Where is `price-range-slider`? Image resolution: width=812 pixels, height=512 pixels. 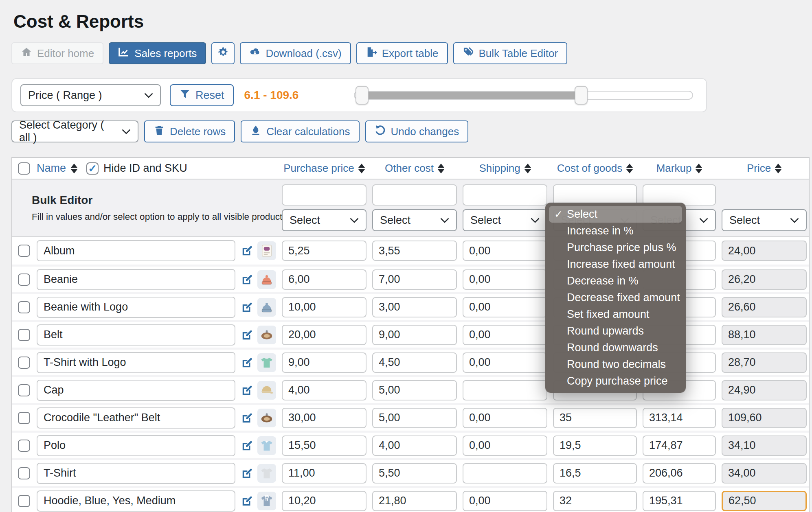
price-range-slider is located at coordinates (524, 95).